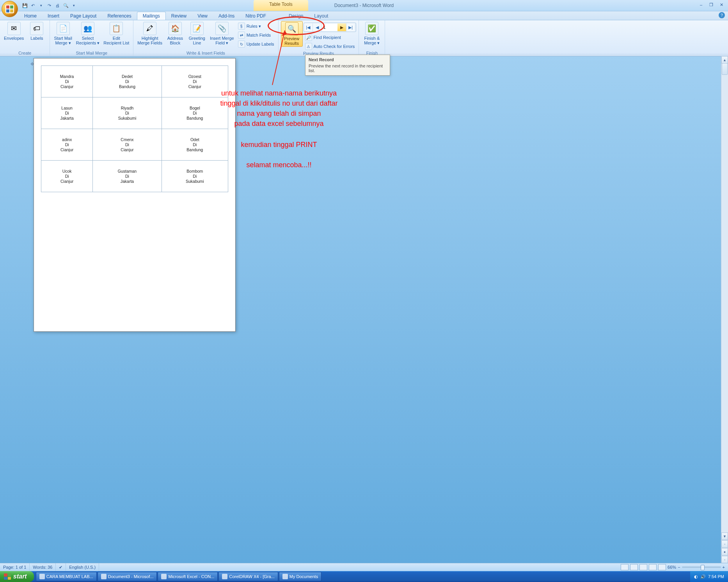 Image resolution: width=728 pixels, height=582 pixels. I want to click on preview-icon: 🔍, so click(292, 29).